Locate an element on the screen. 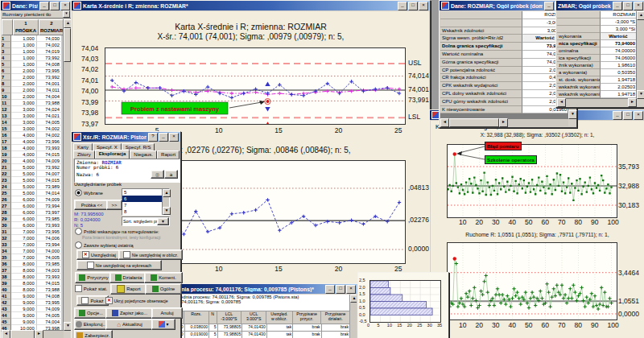 Image resolution: width=644 pixels, height=338 pixels. close-icon: × is located at coordinates (423, 6).